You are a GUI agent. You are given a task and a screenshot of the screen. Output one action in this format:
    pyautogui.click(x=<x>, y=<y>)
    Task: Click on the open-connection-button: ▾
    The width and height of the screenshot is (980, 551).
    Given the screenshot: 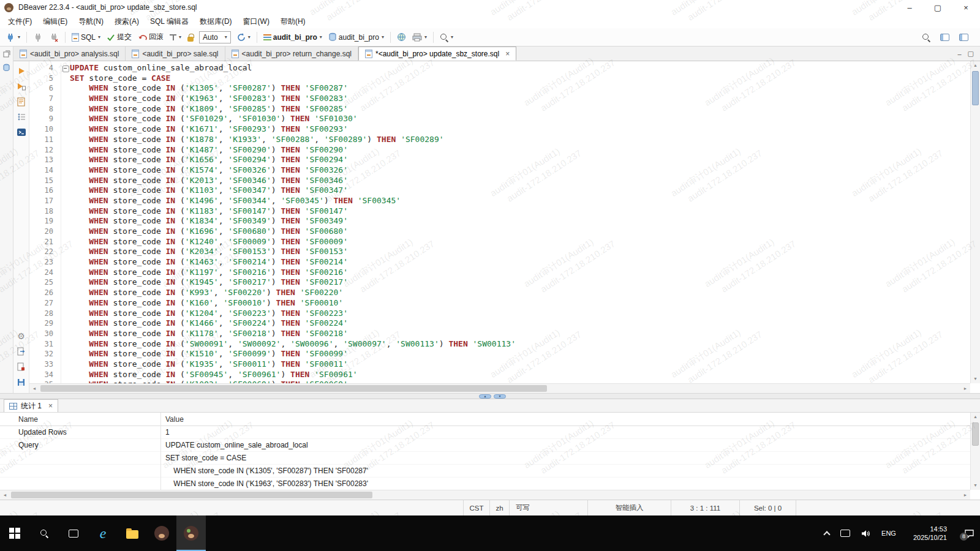 What is the action you would take?
    pyautogui.click(x=13, y=37)
    